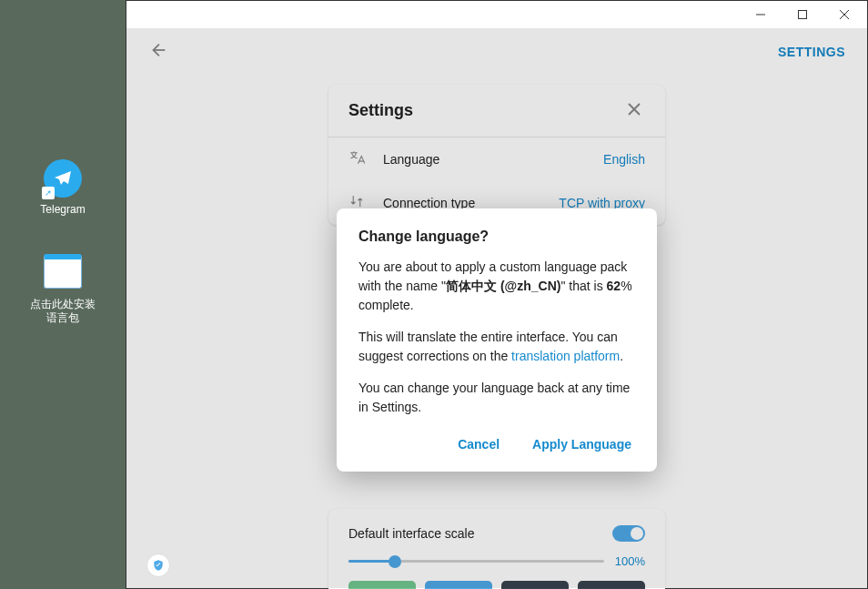  Describe the element at coordinates (802, 15) in the screenshot. I see `maximize-button` at that location.